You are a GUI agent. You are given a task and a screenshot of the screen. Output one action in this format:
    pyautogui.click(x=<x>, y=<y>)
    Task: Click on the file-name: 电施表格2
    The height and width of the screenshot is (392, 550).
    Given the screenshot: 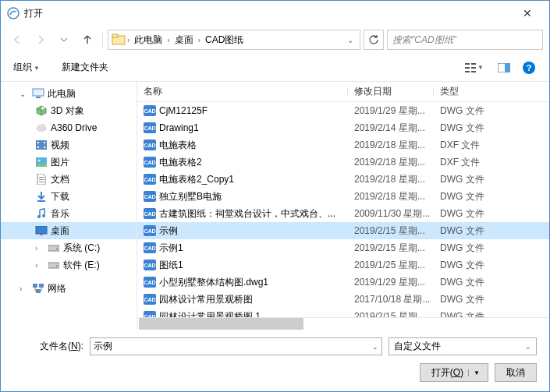 What is the action you would take?
    pyautogui.click(x=181, y=162)
    